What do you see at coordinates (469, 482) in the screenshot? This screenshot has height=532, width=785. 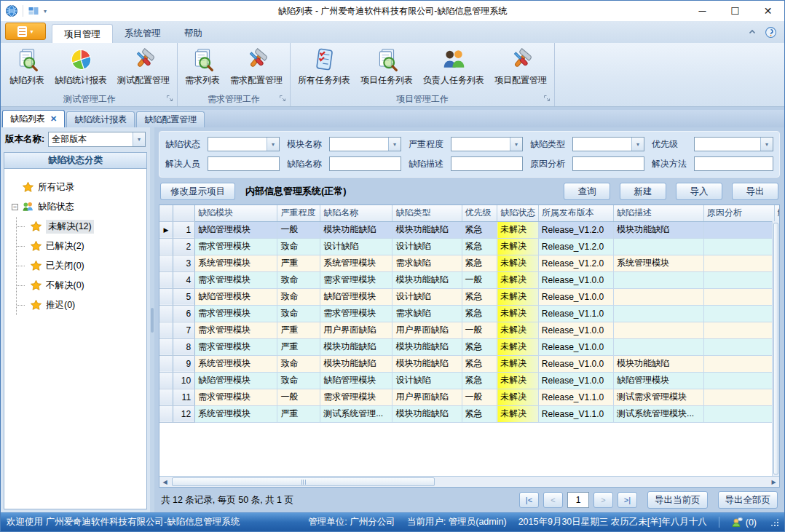 I see `scrollbar-track` at bounding box center [469, 482].